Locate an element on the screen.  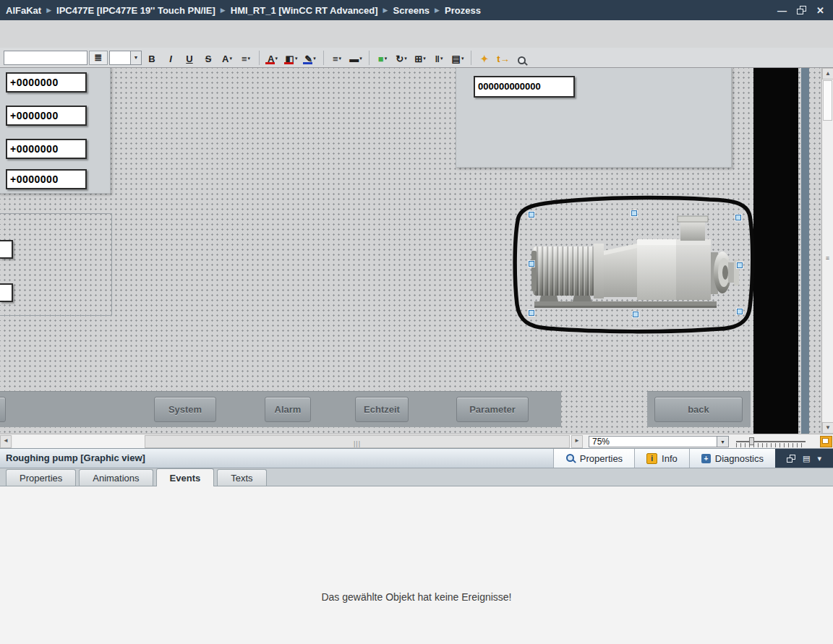
panel-list-icon: ▤ is located at coordinates (806, 458).